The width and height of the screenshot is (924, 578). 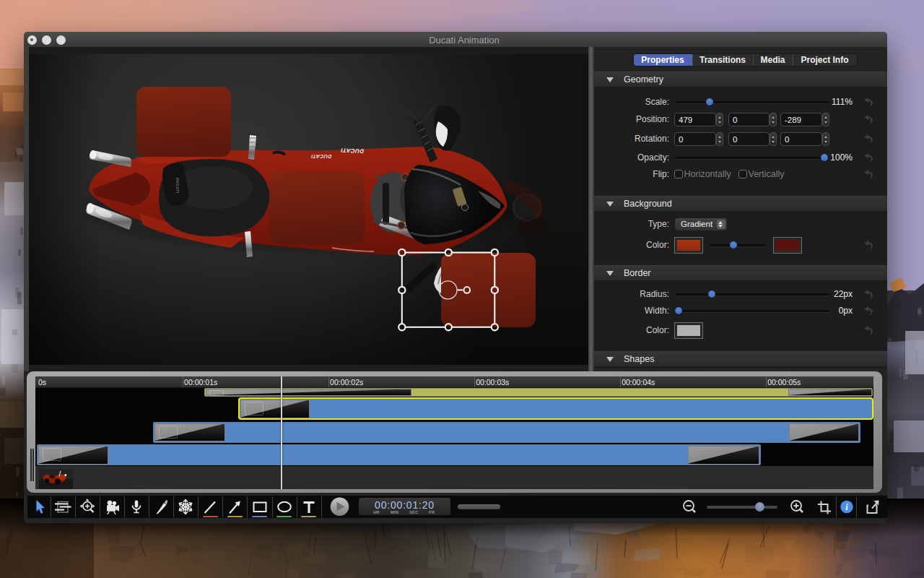 I want to click on svg-text: i, so click(x=847, y=507).